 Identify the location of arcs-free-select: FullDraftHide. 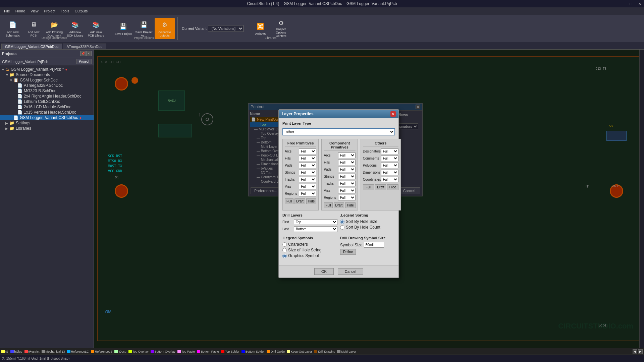
(308, 152).